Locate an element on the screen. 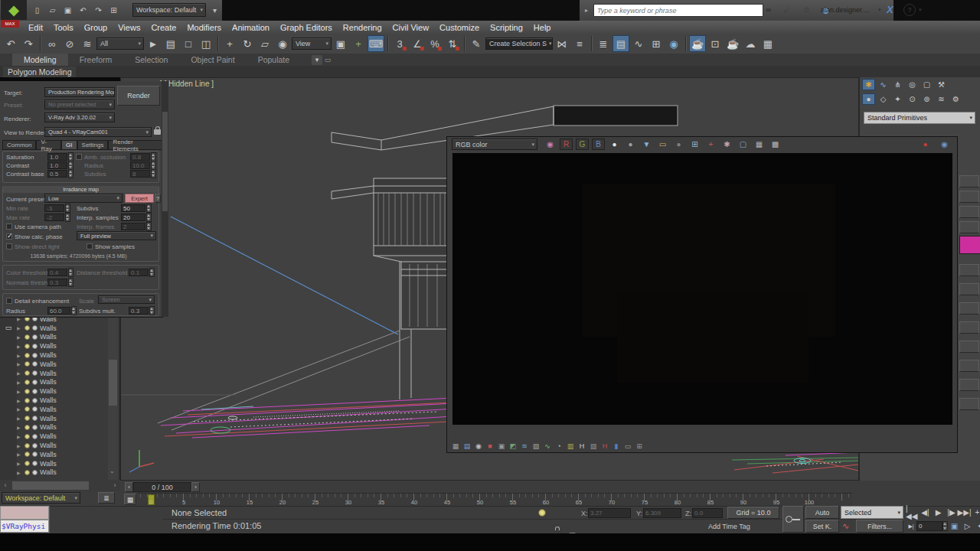 This screenshot has height=551, width=980. shapes-category-icon: ◇ is located at coordinates (884, 99).